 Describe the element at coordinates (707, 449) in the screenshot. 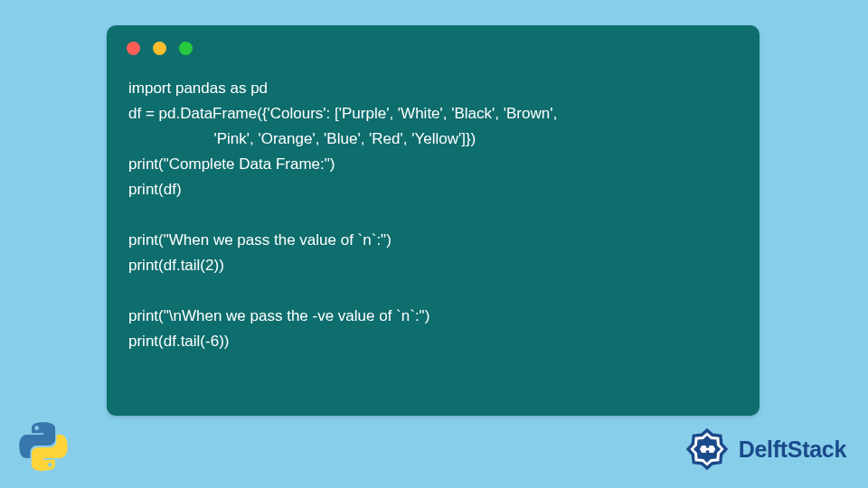

I see `delftstack-gear-icon` at that location.